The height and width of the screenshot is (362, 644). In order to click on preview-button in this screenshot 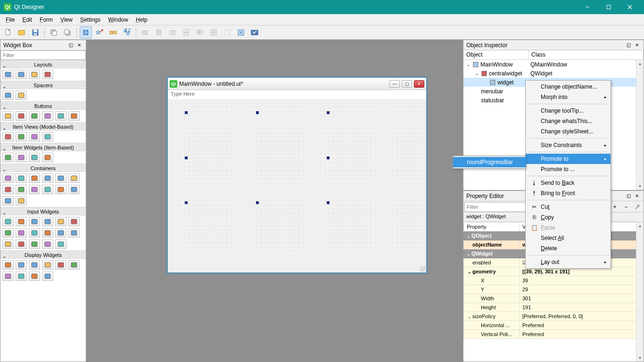, I will do `click(255, 33)`.